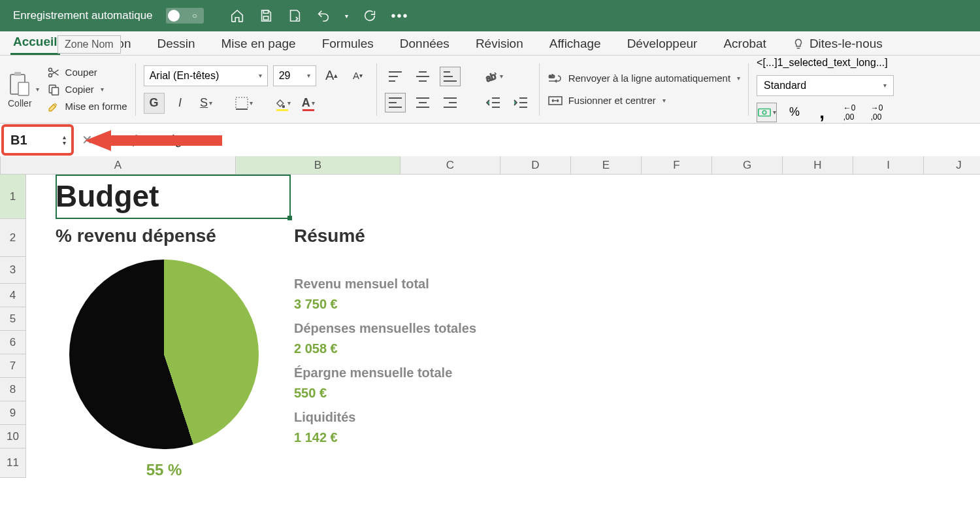  Describe the element at coordinates (13, 326) in the screenshot. I see `row-headers: 1234567891011` at that location.